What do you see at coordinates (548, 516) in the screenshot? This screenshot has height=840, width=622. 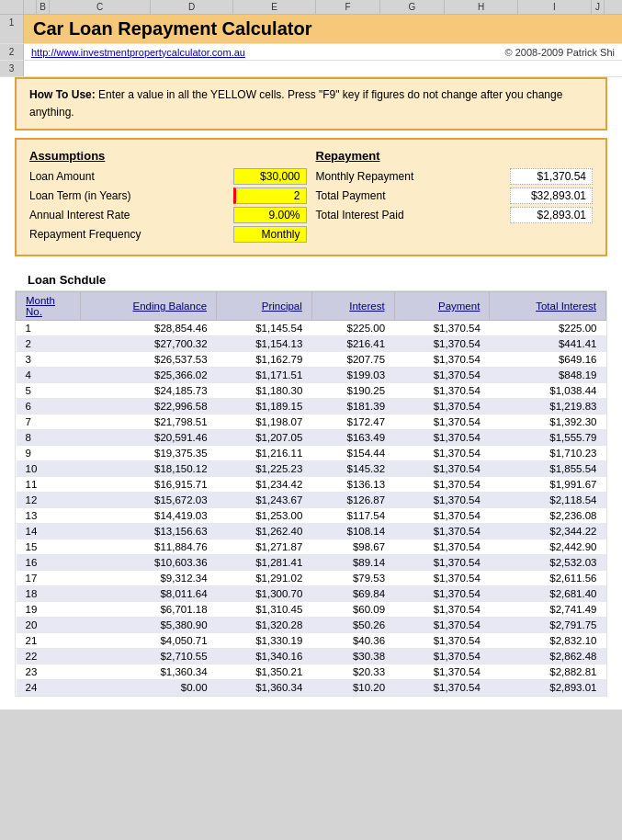 I see `table-cell: $2,236.08` at bounding box center [548, 516].